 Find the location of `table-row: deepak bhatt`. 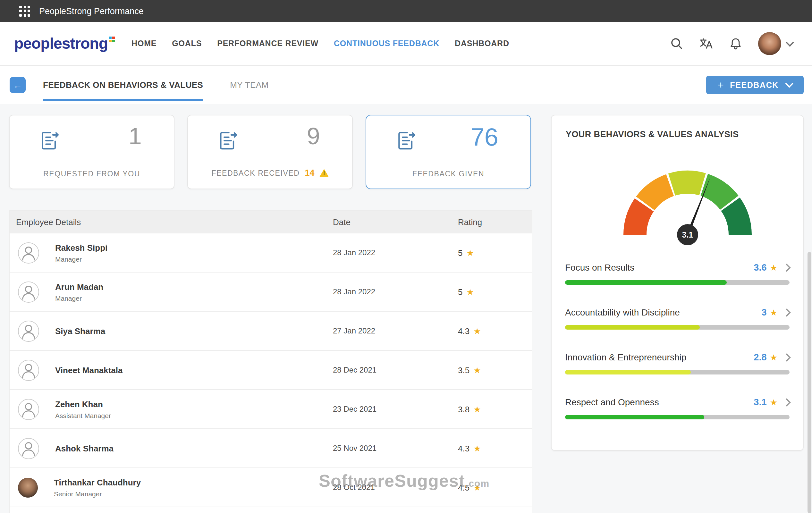

table-row: deepak bhatt is located at coordinates (271, 510).